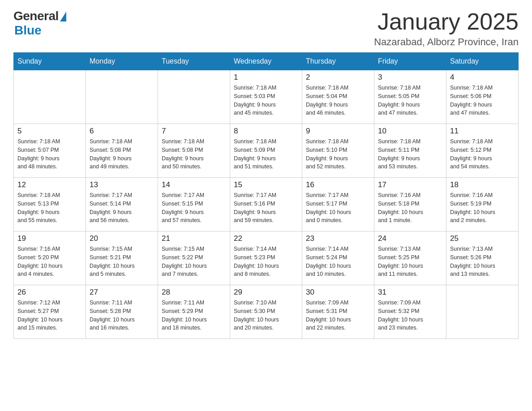 This screenshot has height=411, width=532. I want to click on day-number: 21, so click(194, 239).